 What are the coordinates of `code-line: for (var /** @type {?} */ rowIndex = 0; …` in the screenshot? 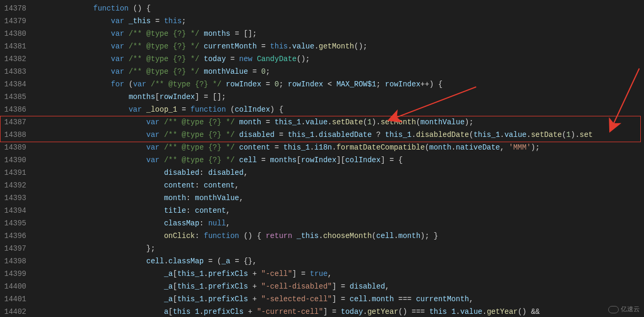 It's located at (351, 84).